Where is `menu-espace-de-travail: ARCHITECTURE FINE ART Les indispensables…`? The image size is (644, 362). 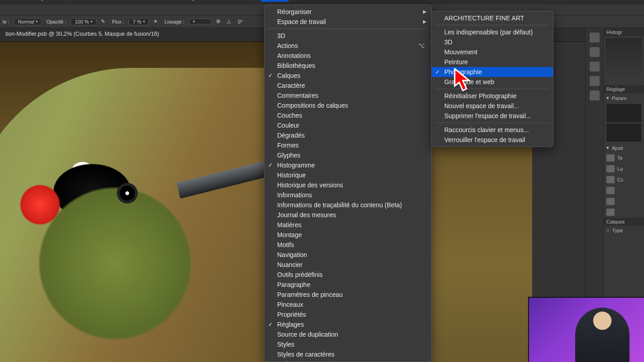
menu-espace-de-travail: ARCHITECTURE FINE ART Les indispensables… is located at coordinates (492, 79).